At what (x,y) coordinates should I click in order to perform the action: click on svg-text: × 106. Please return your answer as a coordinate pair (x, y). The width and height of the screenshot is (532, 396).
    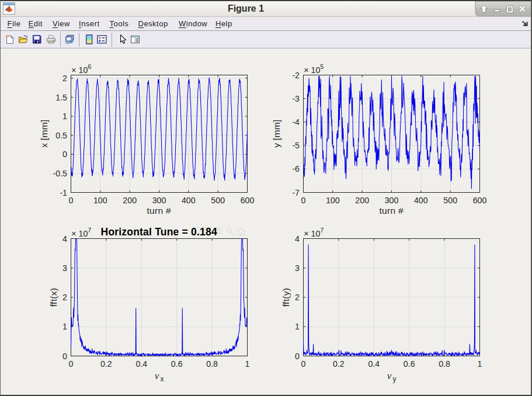
    Looking at the image, I should click on (81, 69).